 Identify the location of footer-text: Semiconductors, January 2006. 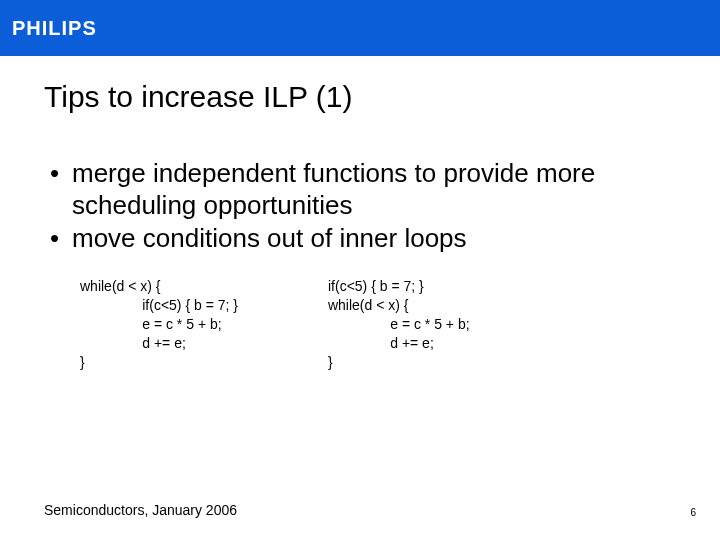
(140, 510).